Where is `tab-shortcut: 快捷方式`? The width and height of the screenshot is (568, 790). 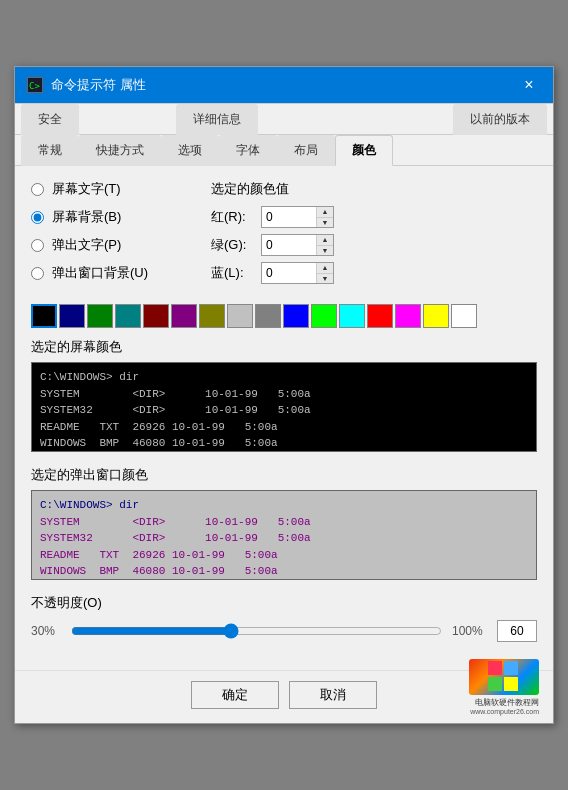 tab-shortcut: 快捷方式 is located at coordinates (120, 150).